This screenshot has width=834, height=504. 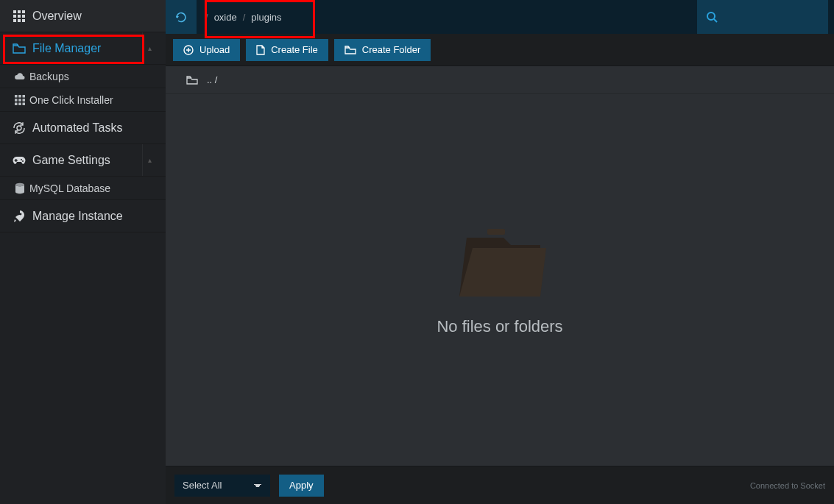 What do you see at coordinates (383, 50) in the screenshot?
I see `create-folder-button: Create Folder` at bounding box center [383, 50].